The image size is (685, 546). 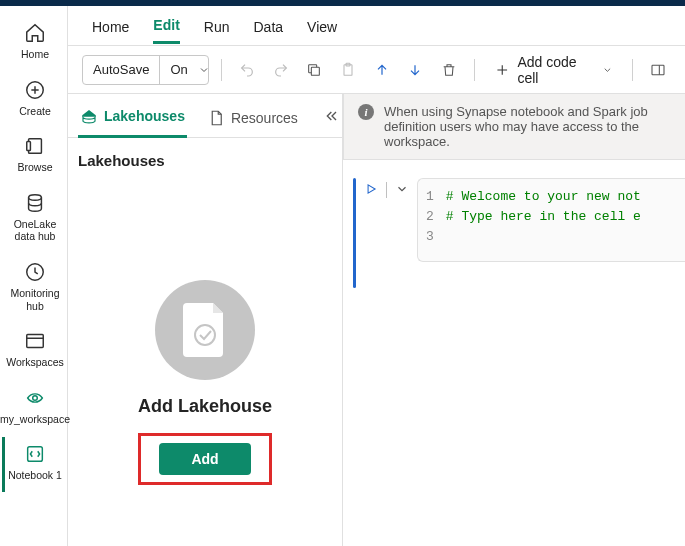 I want to click on paste-button, so click(x=348, y=70).